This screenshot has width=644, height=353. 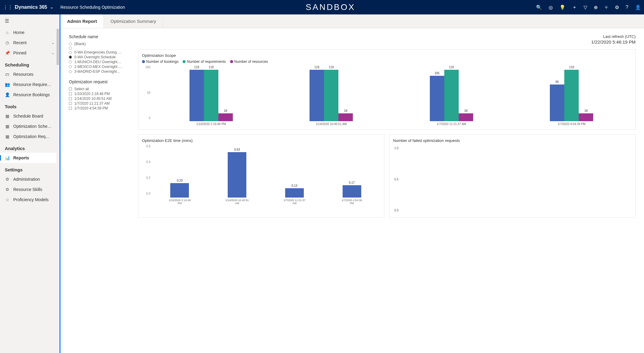 I want to click on bar: 0.20, so click(x=180, y=190).